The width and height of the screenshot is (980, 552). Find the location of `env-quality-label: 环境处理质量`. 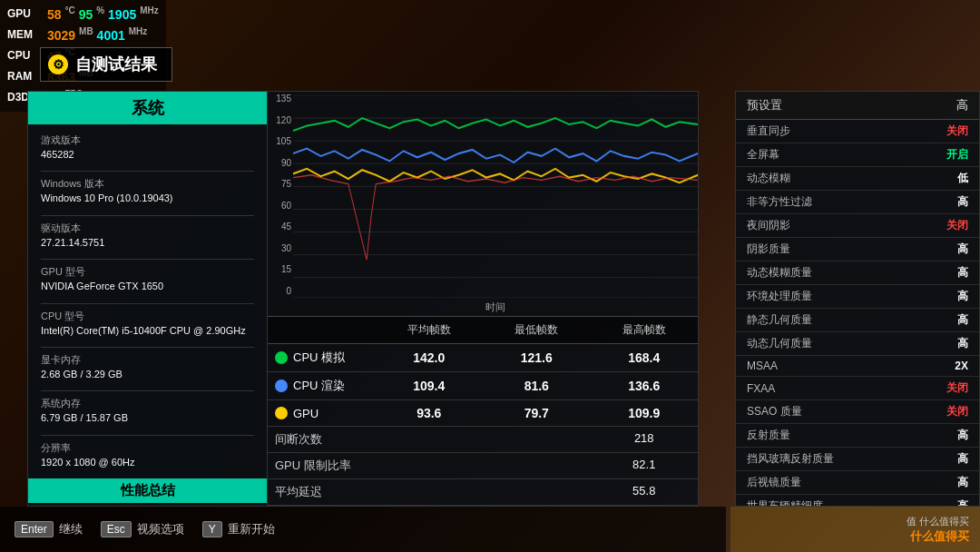

env-quality-label: 环境处理质量 is located at coordinates (779, 296).